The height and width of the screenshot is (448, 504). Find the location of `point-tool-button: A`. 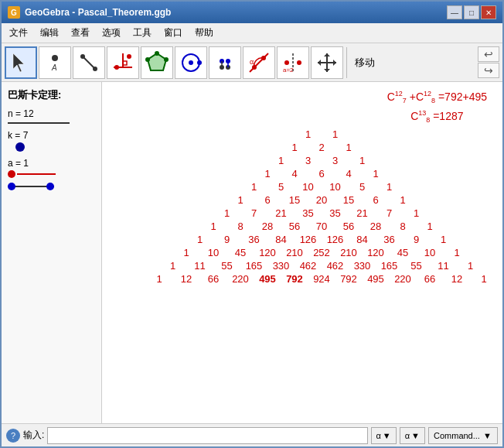

point-tool-button: A is located at coordinates (55, 63).